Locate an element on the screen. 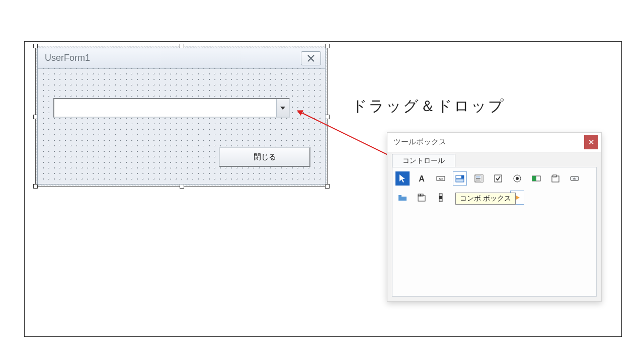 The image size is (644, 362). svg-text: A is located at coordinates (422, 179).